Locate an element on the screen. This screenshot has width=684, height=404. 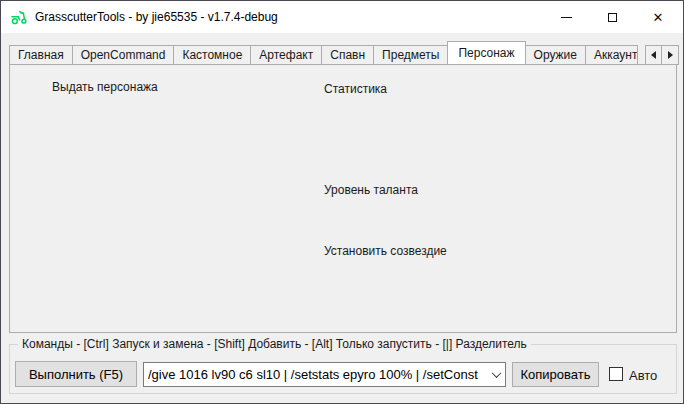
window-title: GrasscutterTools - by jie65535 - v1.7.4-… is located at coordinates (156, 17).